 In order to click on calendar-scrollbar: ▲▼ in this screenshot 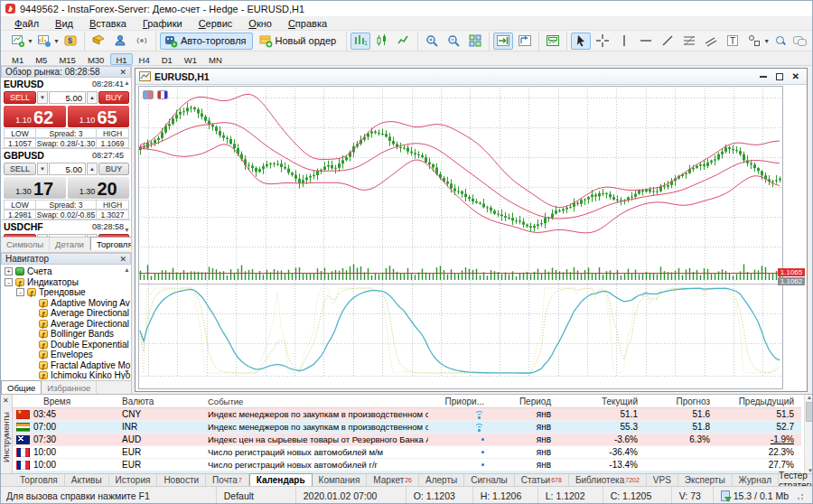, I will do `click(808, 434)`.